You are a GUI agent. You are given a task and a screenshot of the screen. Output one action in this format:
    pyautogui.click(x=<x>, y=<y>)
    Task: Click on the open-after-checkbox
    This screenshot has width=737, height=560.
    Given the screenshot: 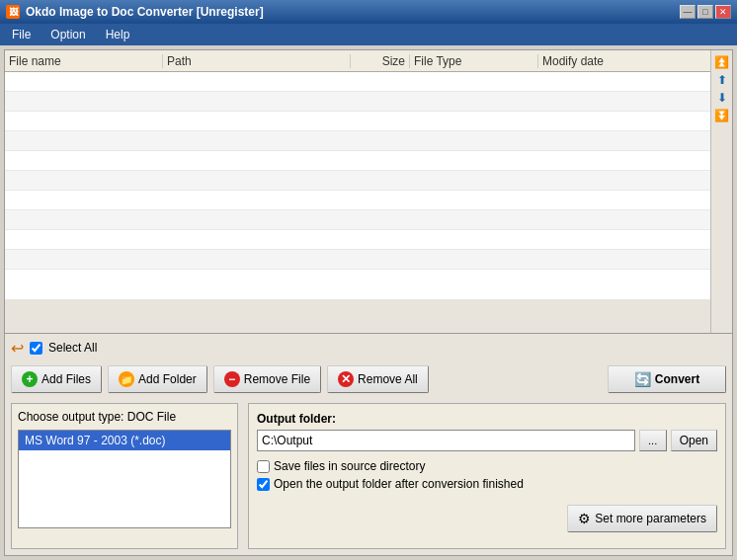 What is the action you would take?
    pyautogui.click(x=263, y=484)
    